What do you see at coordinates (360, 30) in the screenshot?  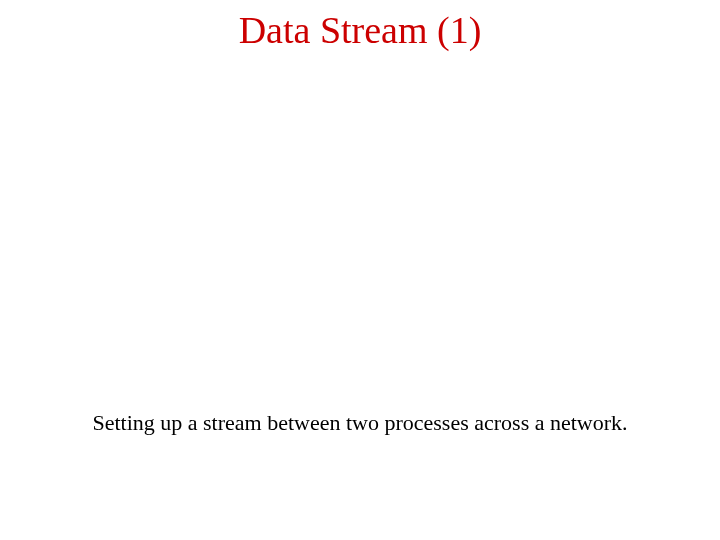 I see `slide-title: Data Stream (1)` at bounding box center [360, 30].